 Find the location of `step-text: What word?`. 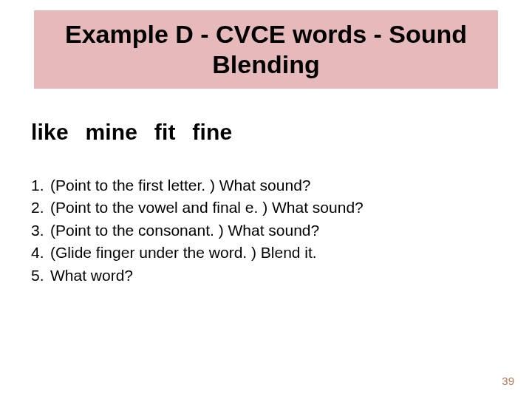

step-text: What word? is located at coordinates (92, 276).